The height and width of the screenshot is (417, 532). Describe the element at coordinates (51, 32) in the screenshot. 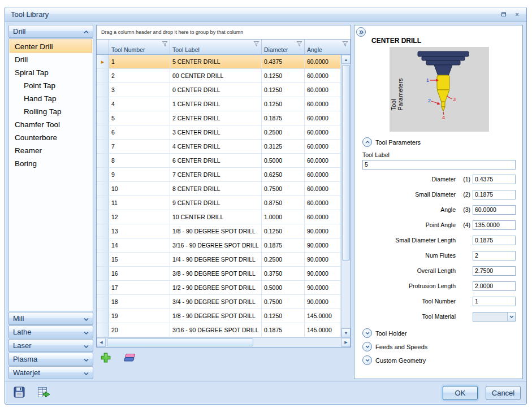

I see `sidebar-group-drill: Drill` at that location.